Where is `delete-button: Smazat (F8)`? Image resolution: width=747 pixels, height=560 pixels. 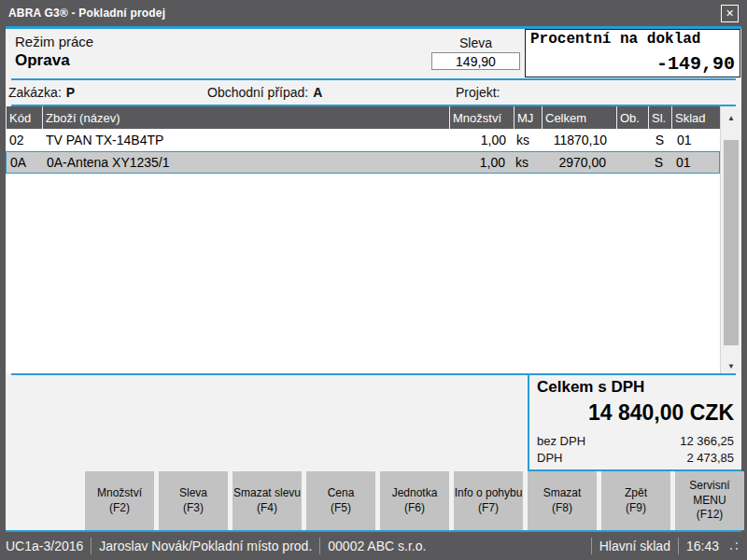
delete-button: Smazat (F8) is located at coordinates (562, 500).